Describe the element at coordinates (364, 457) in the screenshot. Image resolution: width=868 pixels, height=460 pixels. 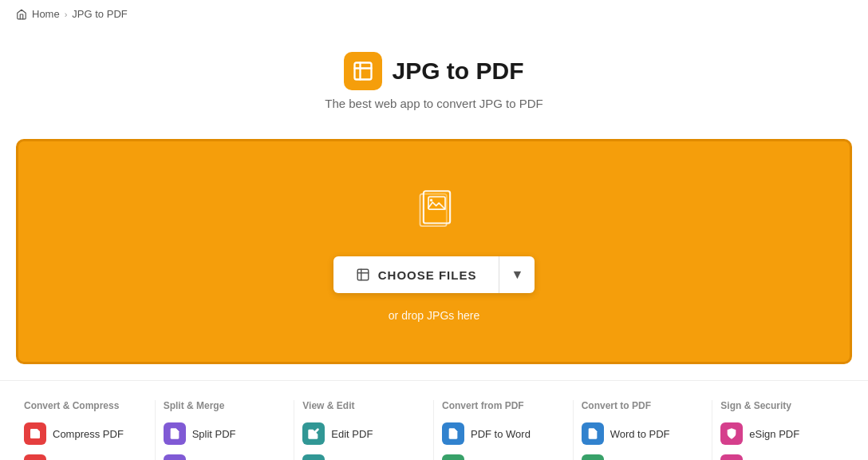
I see `tool-item-pdf-reader: PDF Reader` at that location.